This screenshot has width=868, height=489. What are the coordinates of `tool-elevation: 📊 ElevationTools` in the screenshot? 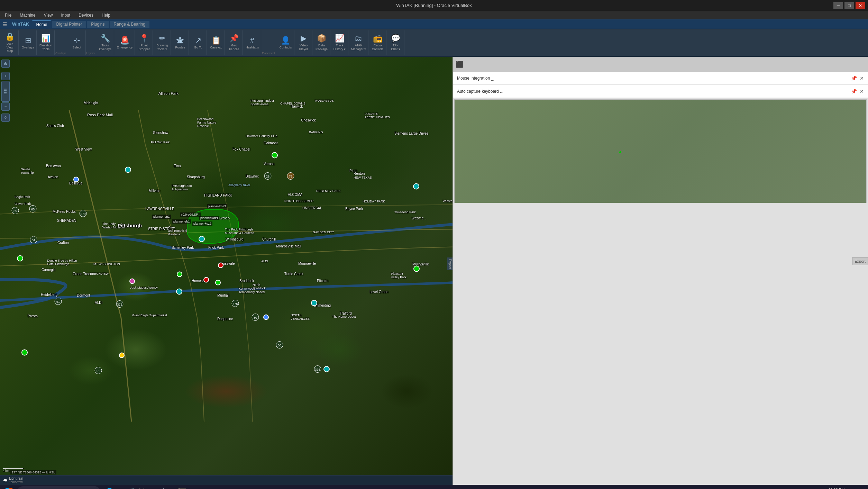 It's located at (46, 43).